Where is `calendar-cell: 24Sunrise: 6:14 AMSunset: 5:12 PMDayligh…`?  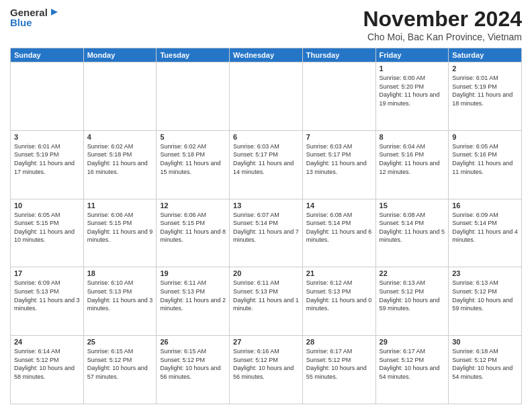 calendar-cell: 24Sunrise: 6:14 AMSunset: 5:12 PMDayligh… is located at coordinates (47, 370).